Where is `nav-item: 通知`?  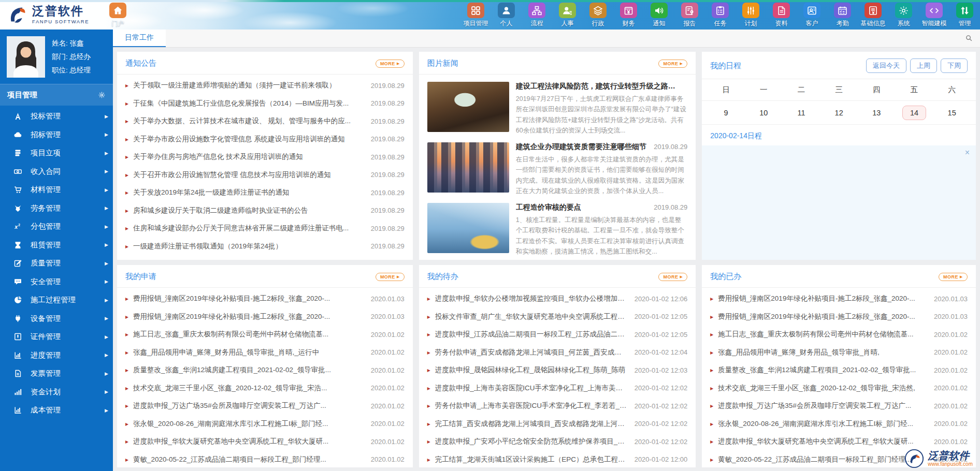
nav-item: 通知 is located at coordinates (659, 14).